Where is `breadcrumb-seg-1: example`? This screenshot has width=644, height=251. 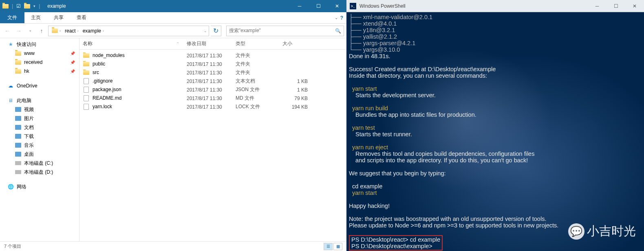 breadcrumb-seg-1: example is located at coordinates (92, 31).